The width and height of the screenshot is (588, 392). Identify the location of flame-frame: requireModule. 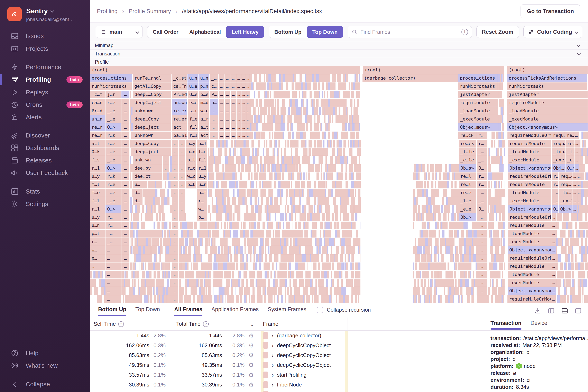
(530, 266).